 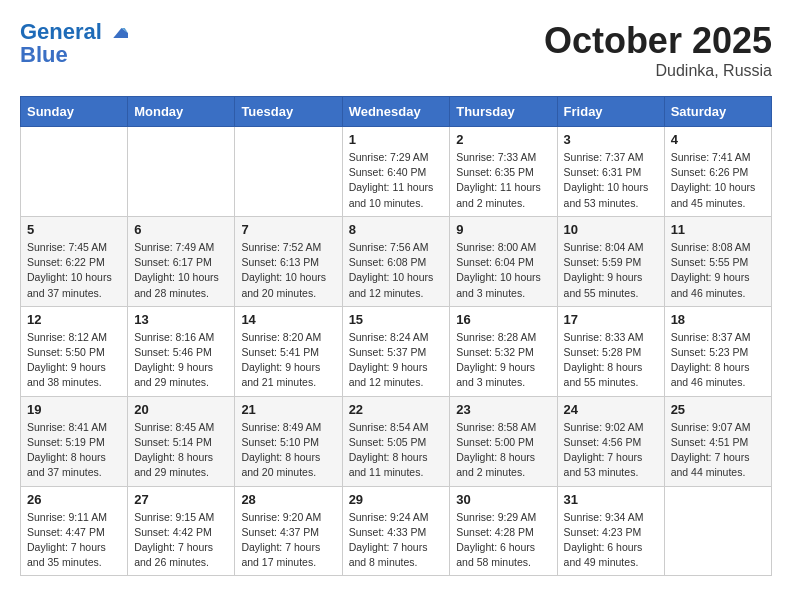 I want to click on calendar-cell: 28Sunrise: 9:20 AM Sunset: 4:37 PM Dayli…, so click(x=288, y=531).